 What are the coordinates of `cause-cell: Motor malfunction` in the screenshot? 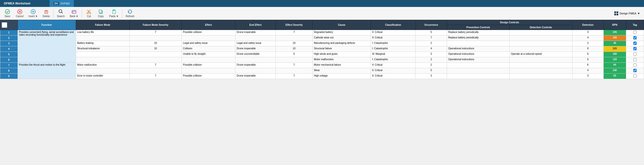 It's located at (342, 60).